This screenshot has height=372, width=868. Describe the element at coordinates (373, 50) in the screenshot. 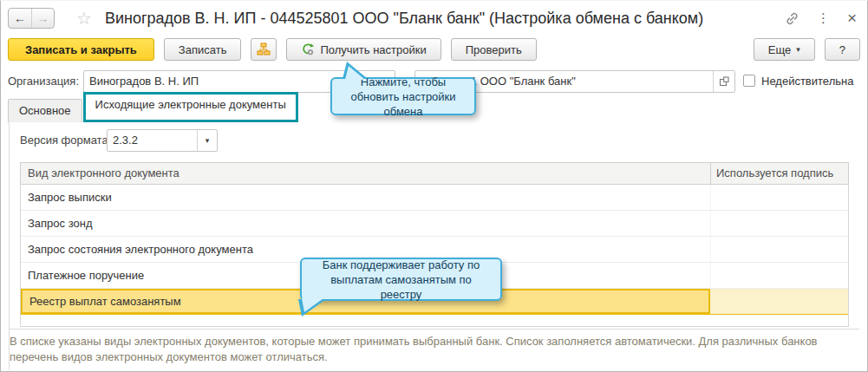

I see `get-settings-label: Получить настройки` at that location.